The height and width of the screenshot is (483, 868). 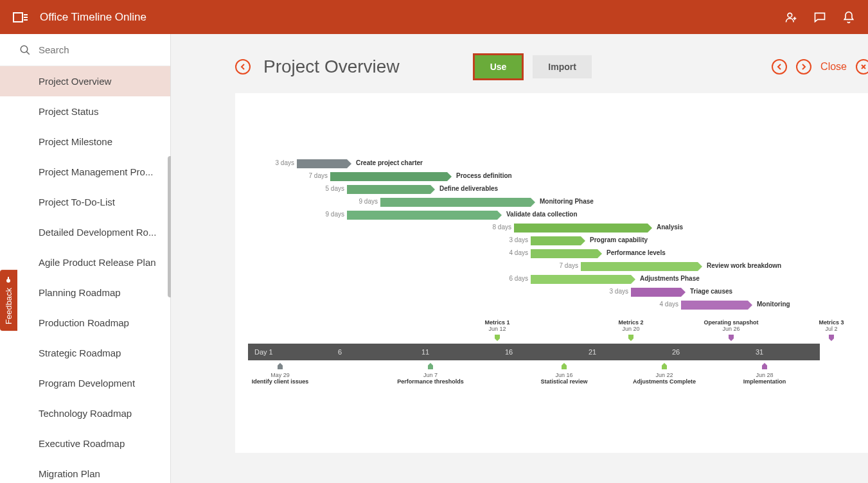 What do you see at coordinates (804, 67) in the screenshot?
I see `chevron-right-icon` at bounding box center [804, 67].